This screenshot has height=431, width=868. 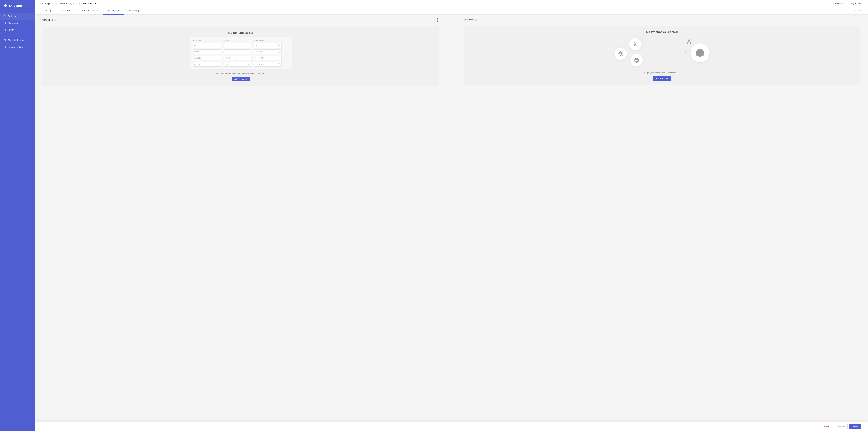 What do you see at coordinates (114, 11) in the screenshot?
I see `tab-triggers: Triggers` at bounding box center [114, 11].